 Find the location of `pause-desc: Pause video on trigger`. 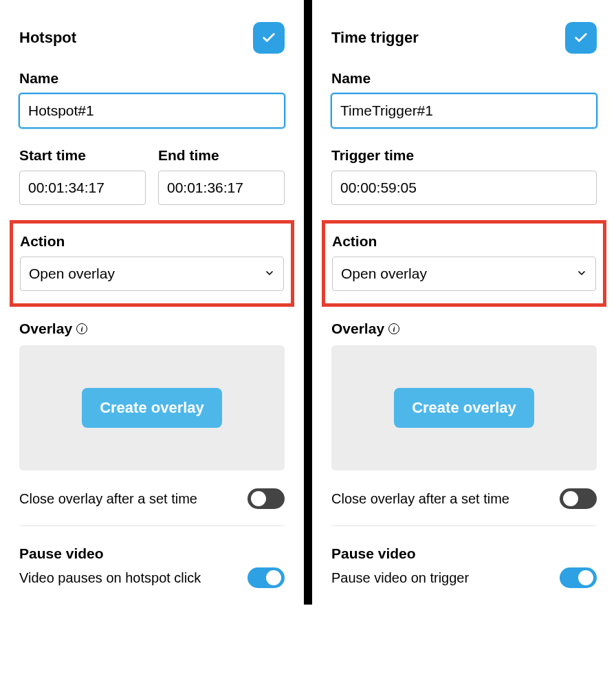

pause-desc: Pause video on trigger is located at coordinates (446, 578).